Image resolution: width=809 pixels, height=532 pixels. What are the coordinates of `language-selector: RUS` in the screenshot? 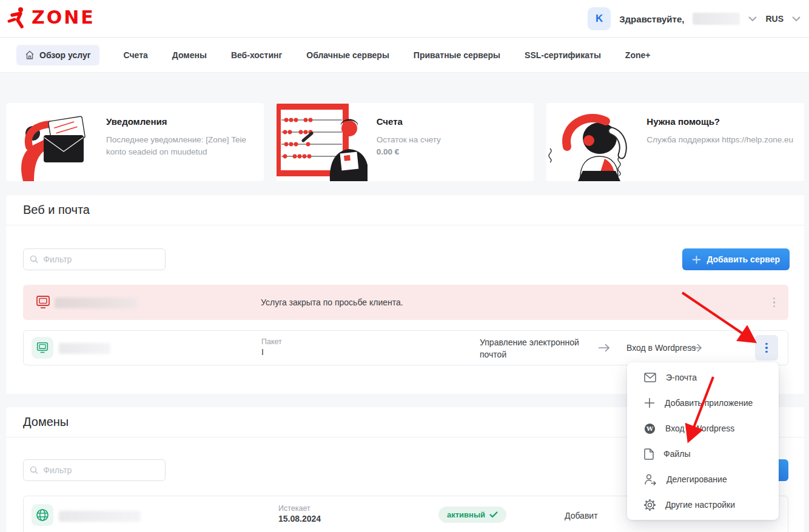 It's located at (774, 19).